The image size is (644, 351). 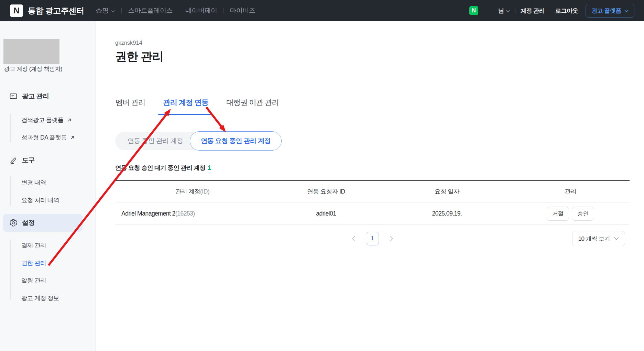 I want to click on sidebar-item-search-ads: 검색광고 플랫폼, so click(x=46, y=120).